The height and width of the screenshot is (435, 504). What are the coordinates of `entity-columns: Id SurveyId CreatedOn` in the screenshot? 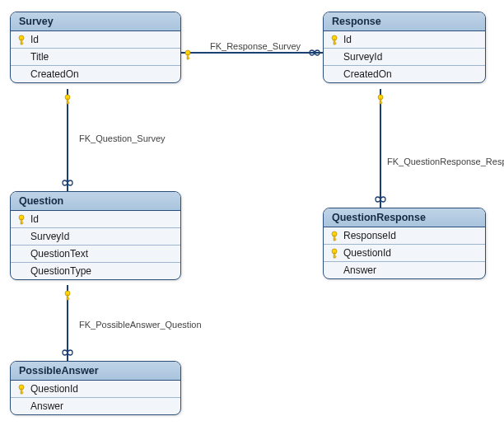 It's located at (404, 57).